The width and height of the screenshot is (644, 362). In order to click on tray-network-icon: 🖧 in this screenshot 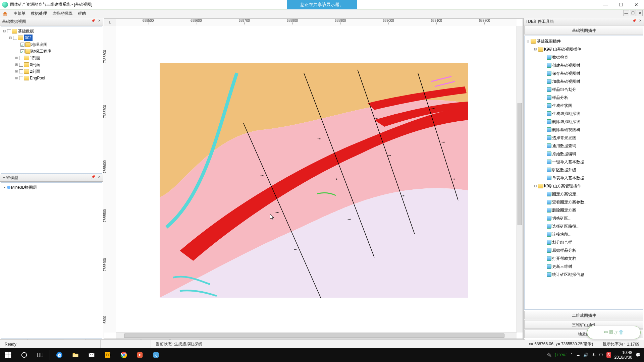, I will do `click(594, 355)`.